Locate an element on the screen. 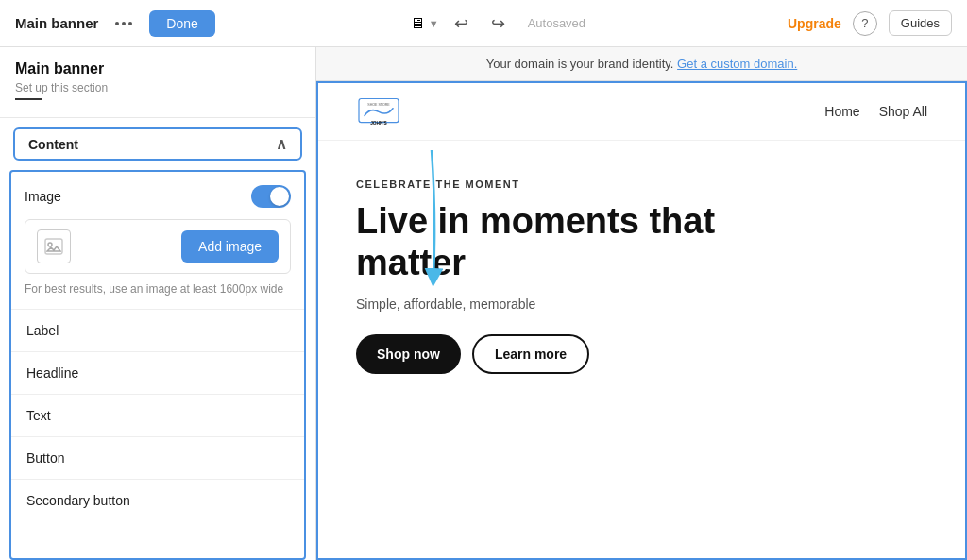  add-image-button: Add image is located at coordinates (230, 246).